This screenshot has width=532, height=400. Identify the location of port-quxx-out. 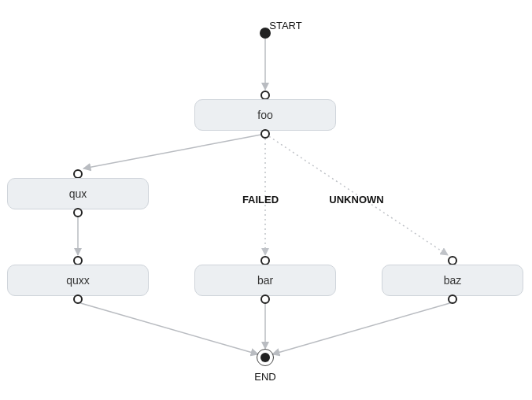
(78, 299).